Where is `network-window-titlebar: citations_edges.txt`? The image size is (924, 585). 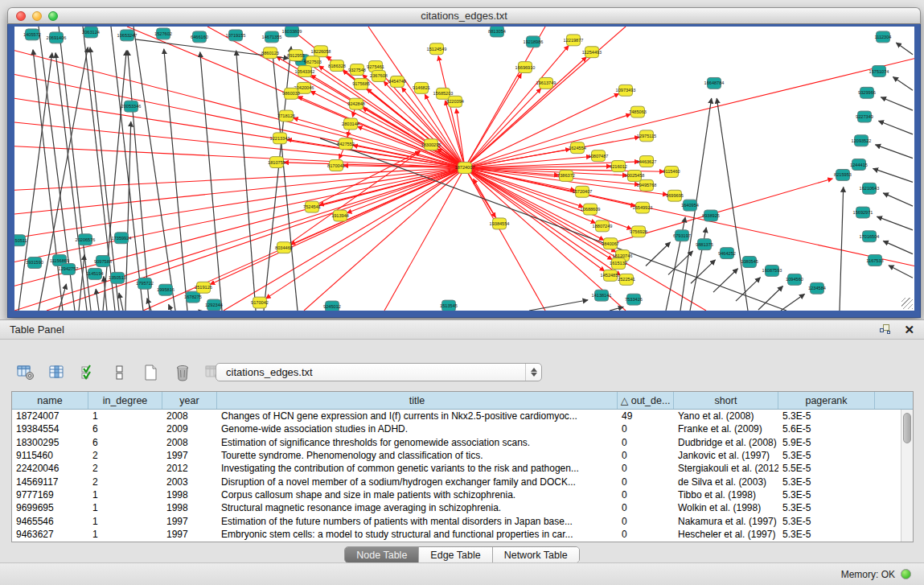 network-window-titlebar: citations_edges.txt is located at coordinates (464, 16).